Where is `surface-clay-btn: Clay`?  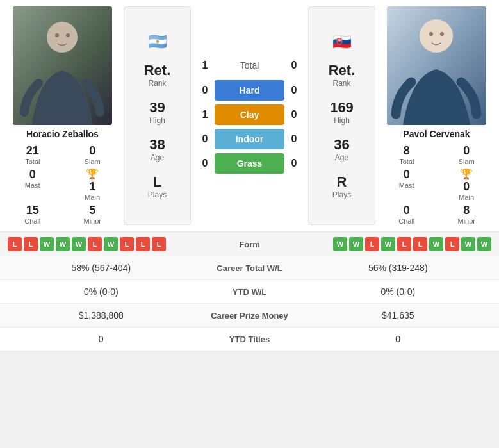 surface-clay-btn: Clay is located at coordinates (250, 115).